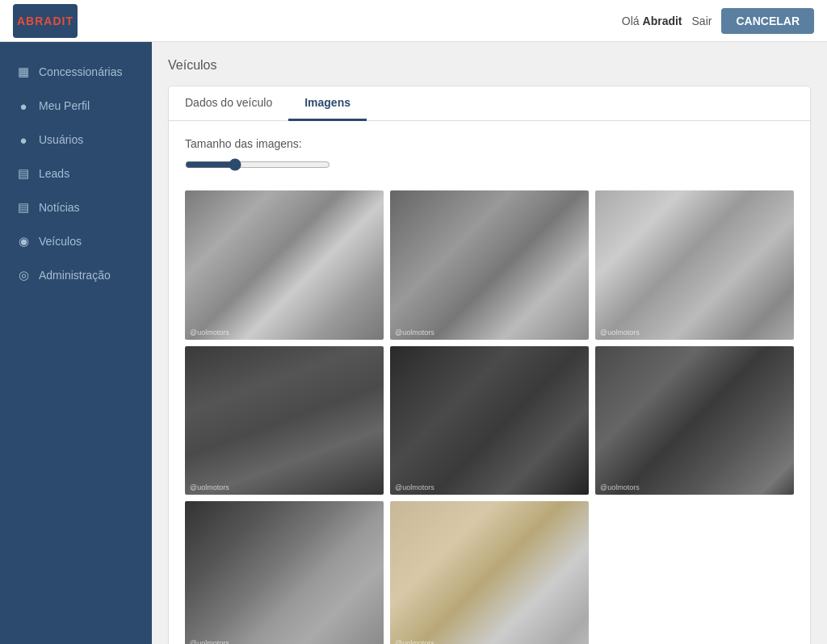 The image size is (827, 644). Describe the element at coordinates (54, 174) in the screenshot. I see `sidebar-item-label: Leads` at that location.